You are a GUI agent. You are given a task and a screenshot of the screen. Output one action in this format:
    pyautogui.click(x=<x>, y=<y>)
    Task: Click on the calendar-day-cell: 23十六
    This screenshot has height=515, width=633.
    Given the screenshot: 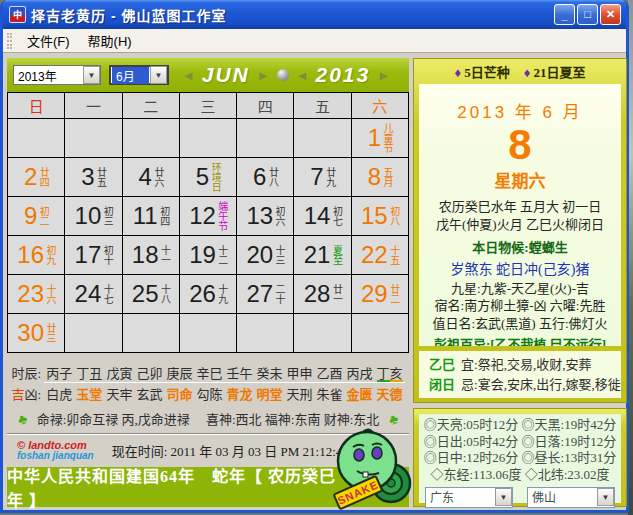 What is the action you would take?
    pyautogui.click(x=36, y=294)
    